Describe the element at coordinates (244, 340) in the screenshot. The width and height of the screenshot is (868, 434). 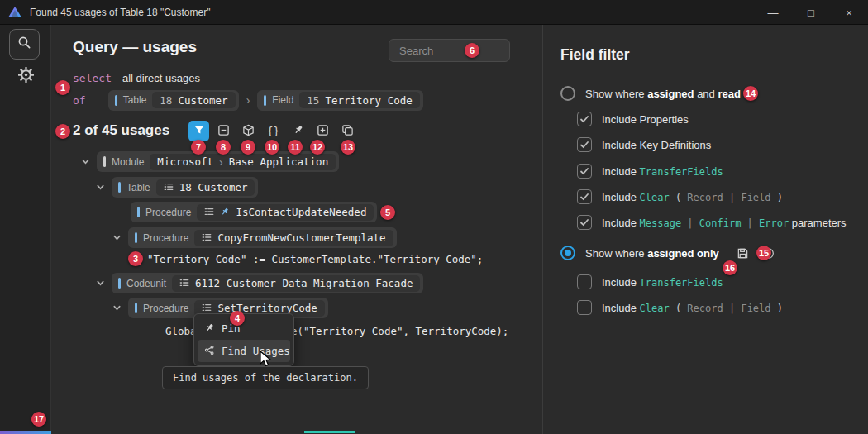
I see `context-menu: Pin Find Usages` at that location.